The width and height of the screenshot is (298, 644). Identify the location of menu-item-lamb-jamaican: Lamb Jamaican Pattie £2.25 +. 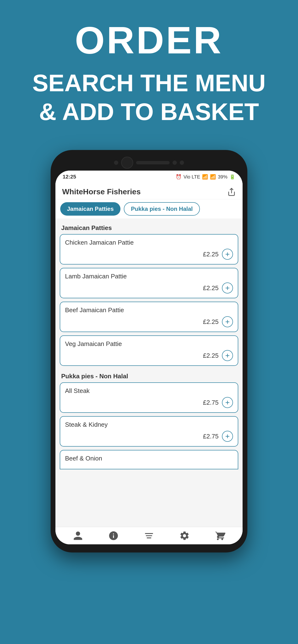
(149, 283).